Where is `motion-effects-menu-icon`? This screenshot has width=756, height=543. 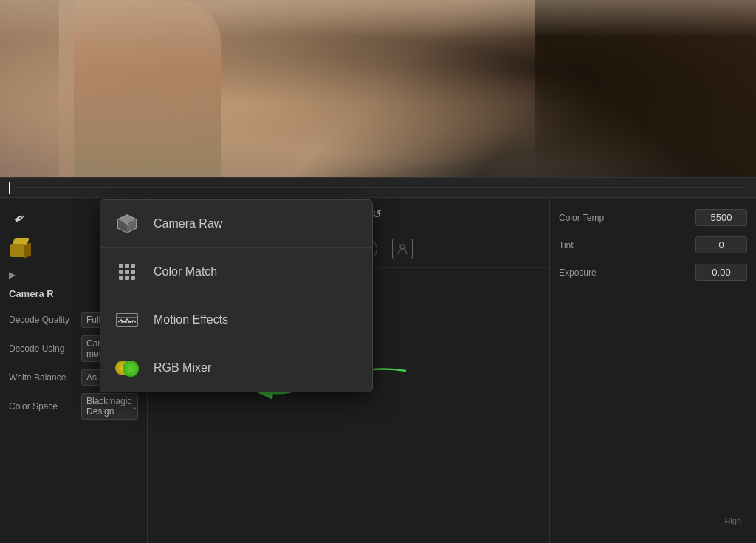 motion-effects-menu-icon is located at coordinates (127, 320).